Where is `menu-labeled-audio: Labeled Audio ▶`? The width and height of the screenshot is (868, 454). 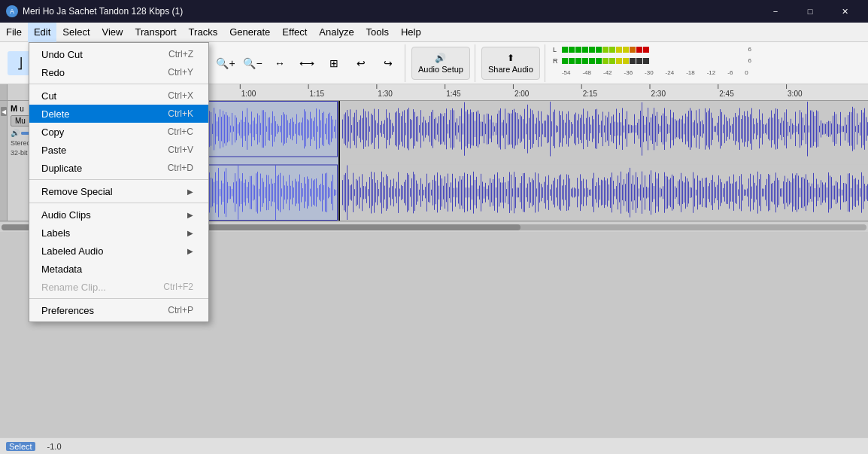
menu-labeled-audio: Labeled Audio ▶ is located at coordinates (119, 251).